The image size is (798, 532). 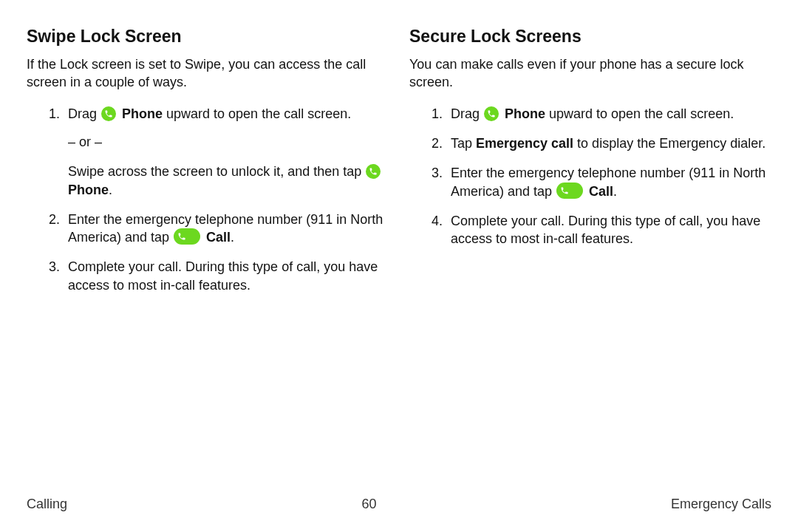 What do you see at coordinates (47, 504) in the screenshot?
I see `footer-left: Calling` at bounding box center [47, 504].